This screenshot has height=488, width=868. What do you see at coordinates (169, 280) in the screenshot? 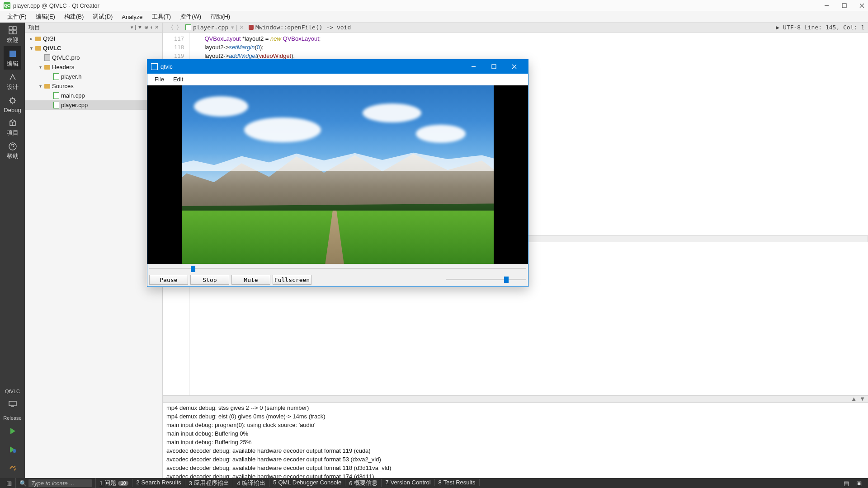
I see `pause-button: Pause` at bounding box center [169, 280].